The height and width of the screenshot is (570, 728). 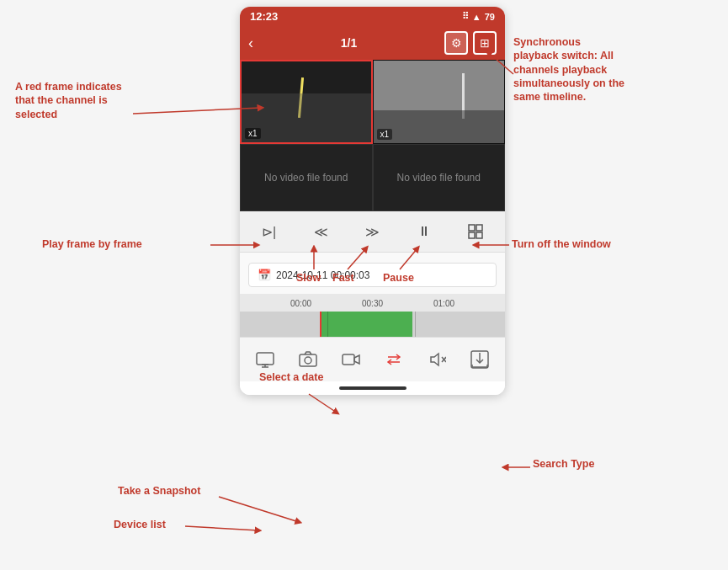 I want to click on sync-playback-annotation: Synchronousplayback switch: Allchannels …, so click(x=569, y=69).